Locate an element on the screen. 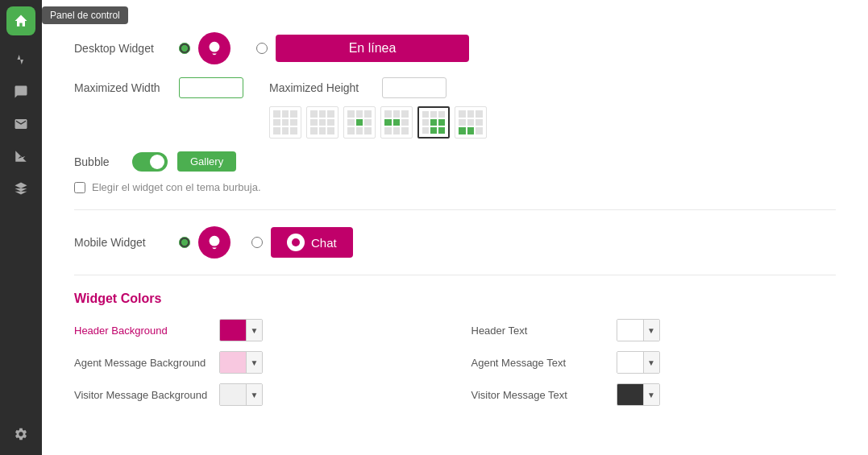 This screenshot has height=455, width=868. maximized-width-label: Maximized Width is located at coordinates (123, 88).